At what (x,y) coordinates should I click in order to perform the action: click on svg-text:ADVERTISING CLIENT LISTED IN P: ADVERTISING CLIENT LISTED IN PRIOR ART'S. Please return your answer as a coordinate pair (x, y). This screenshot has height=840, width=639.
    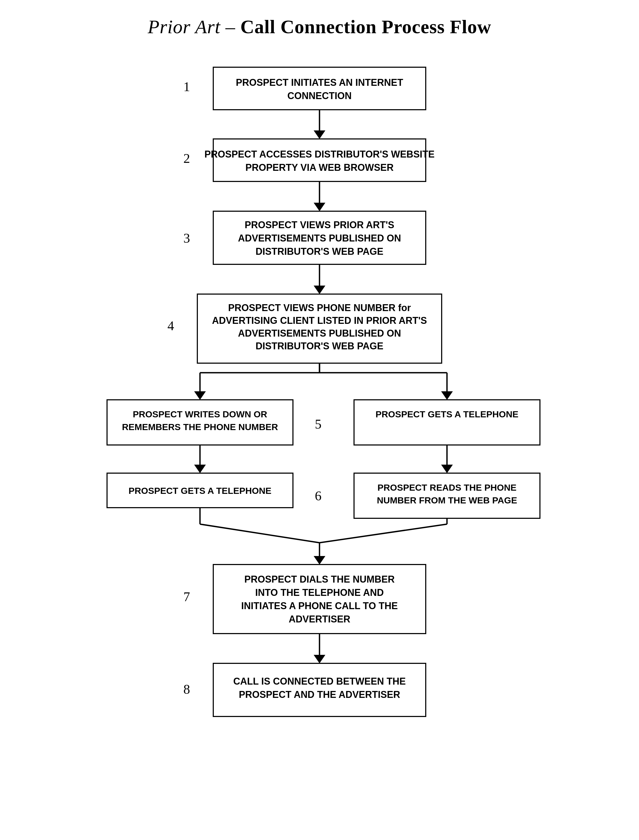
    Looking at the image, I should click on (320, 320).